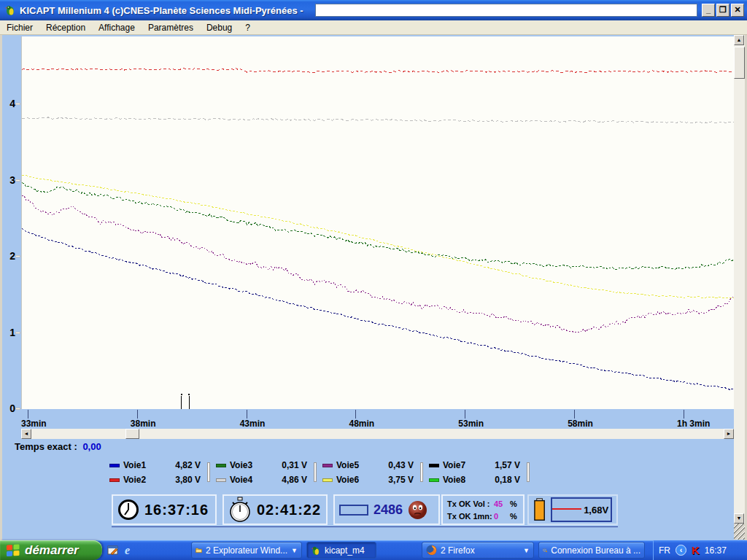 This screenshot has height=560, width=747. Describe the element at coordinates (156, 472) in the screenshot. I see `legend-group-1: Voie1 4,82 V Voie2 3,80 V` at that location.